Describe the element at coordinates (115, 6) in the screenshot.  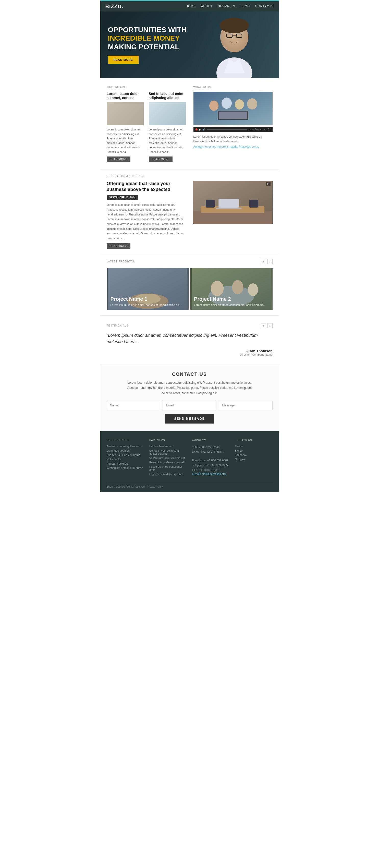
I see `logo-text: BIZZU.` at that location.